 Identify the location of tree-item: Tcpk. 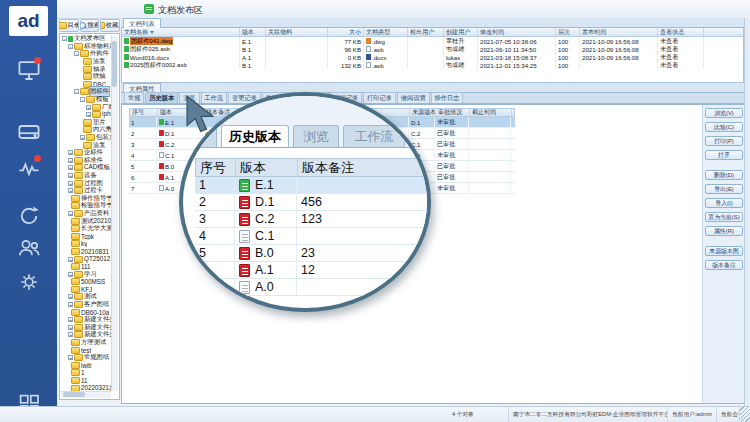
(86, 236).